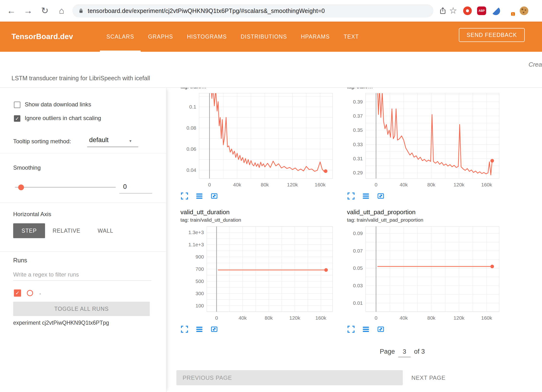 This screenshot has width=542, height=392. What do you see at coordinates (62, 11) in the screenshot?
I see `home-icon: ⌂` at bounding box center [62, 11].